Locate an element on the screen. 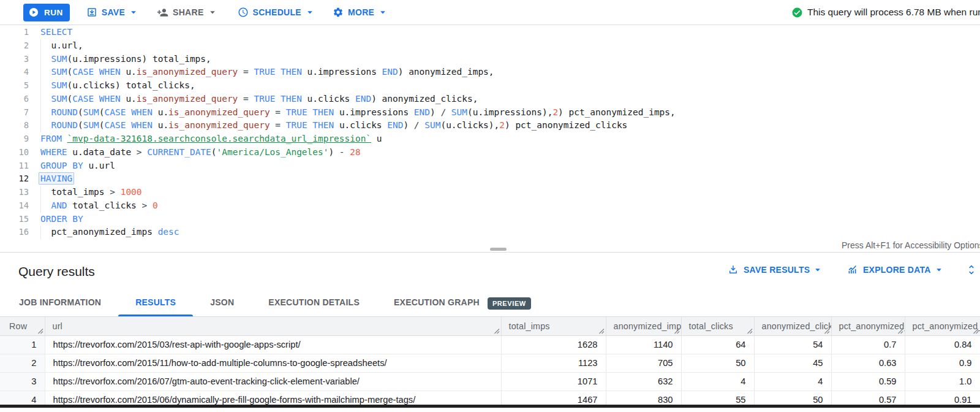  cell-anonymized-imps: 705 is located at coordinates (643, 363).